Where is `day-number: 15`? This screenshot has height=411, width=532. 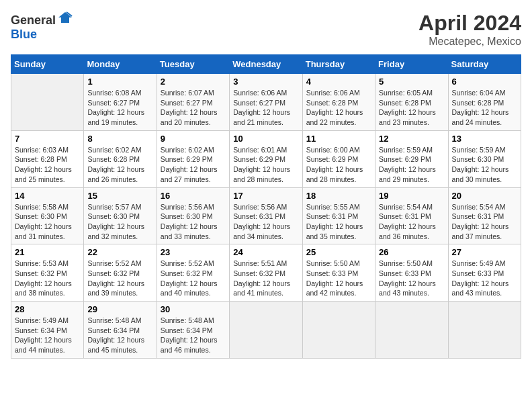 day-number: 15 is located at coordinates (120, 196).